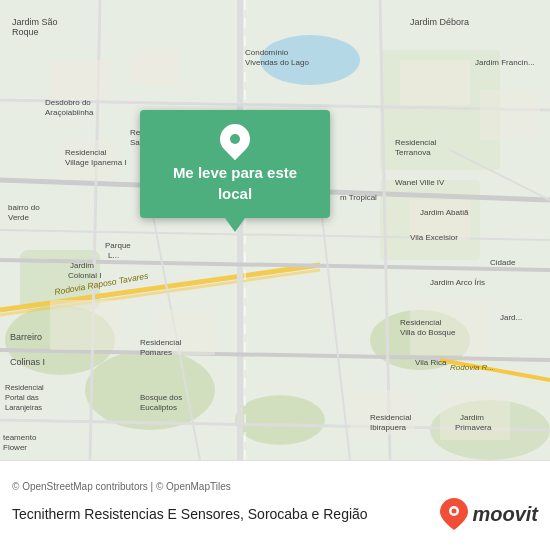  I want to click on svg-text: Vivendas do Lago, so click(277, 62).